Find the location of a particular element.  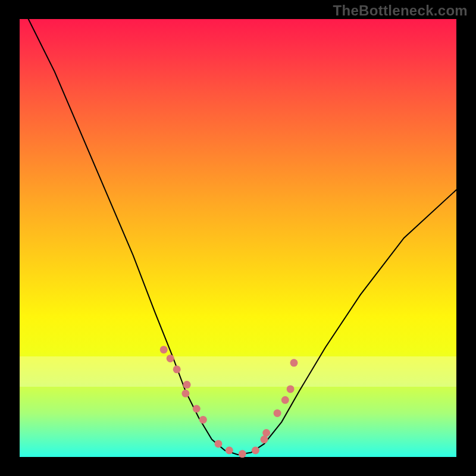

watermark-text: TheBottleneck.com is located at coordinates (400, 11).